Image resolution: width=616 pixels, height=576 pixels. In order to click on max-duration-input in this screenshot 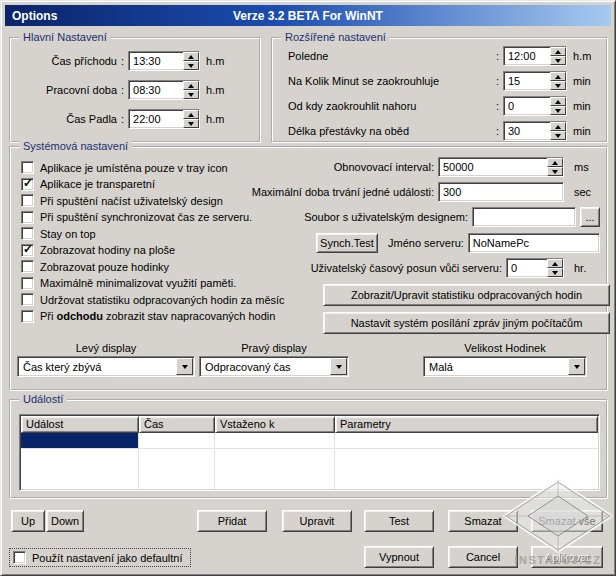, I will do `click(501, 192)`.